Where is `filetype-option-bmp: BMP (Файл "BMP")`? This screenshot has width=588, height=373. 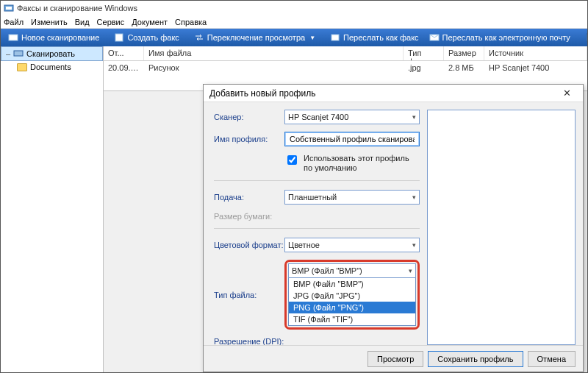 filetype-option-bmp: BMP (Файл "BMP") is located at coordinates (352, 284).